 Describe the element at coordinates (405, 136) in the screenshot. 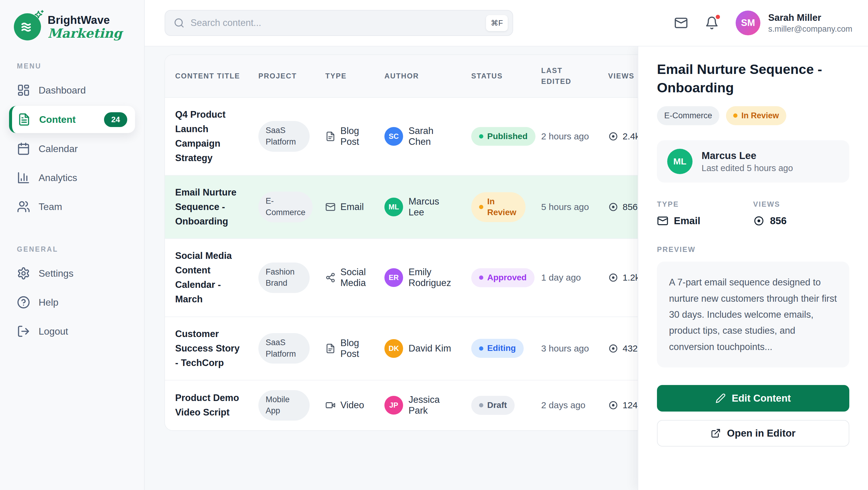

I see `table-row: Q4 Product Launch Campaign Strategy SaaS…` at that location.